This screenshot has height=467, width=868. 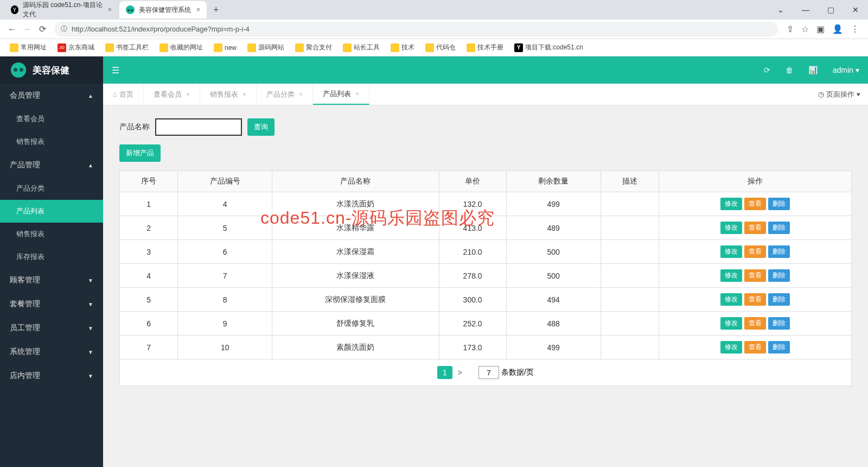 What do you see at coordinates (629, 324) in the screenshot?
I see `table-cell` at bounding box center [629, 324].